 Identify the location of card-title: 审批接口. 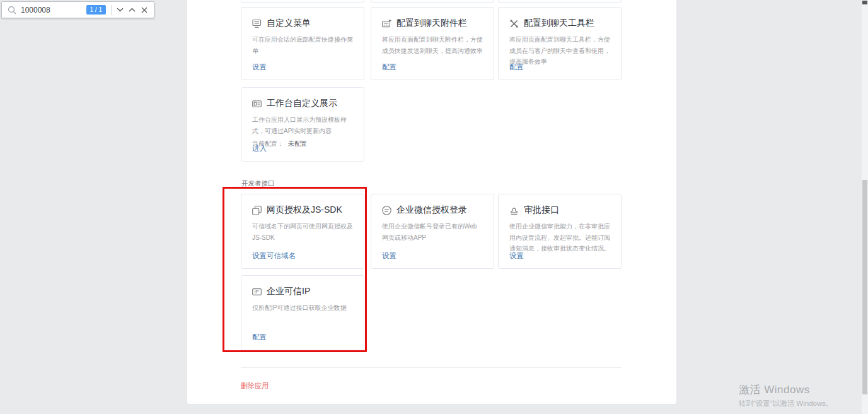
(541, 210).